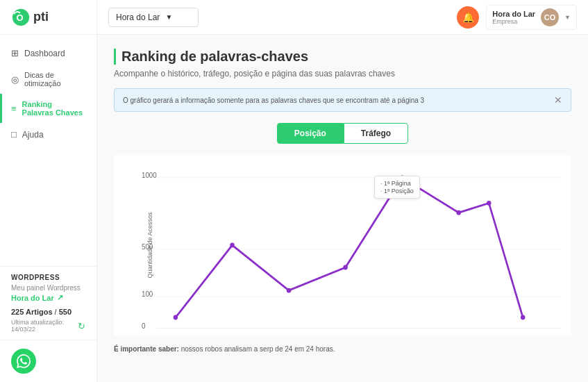  Describe the element at coordinates (169, 17) in the screenshot. I see `chevron-down-icon: ▼` at that location.